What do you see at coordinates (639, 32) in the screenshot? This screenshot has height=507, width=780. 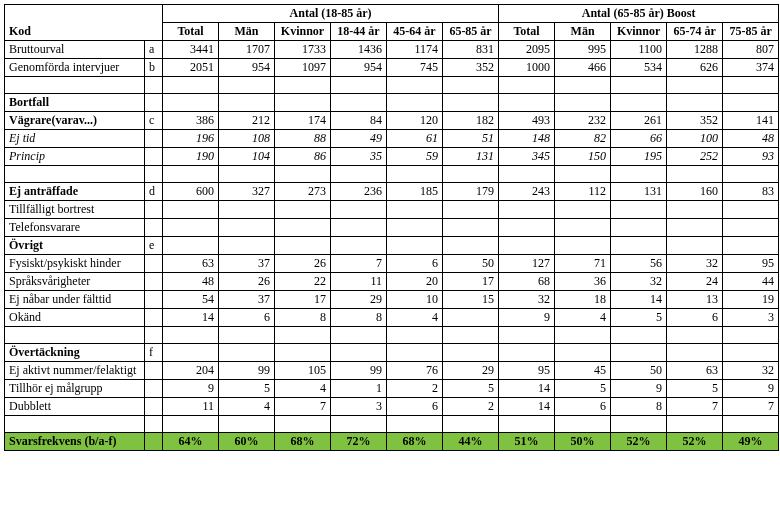 I see `col-header: Kvinnor` at bounding box center [639, 32].